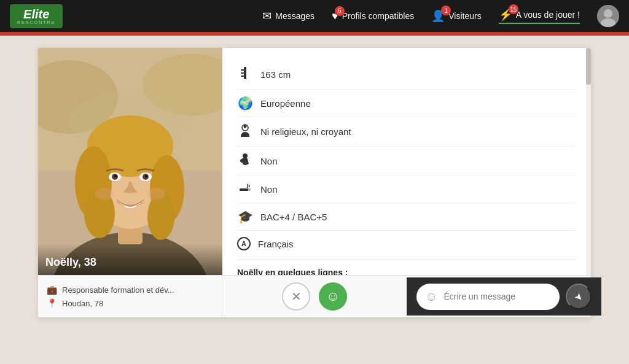 Image resolution: width=629 pixels, height=364 pixels. What do you see at coordinates (314, 296) in the screenshot?
I see `card-bottom: 💼 Responsable formation et dév... 📍 Houd…` at bounding box center [314, 296].